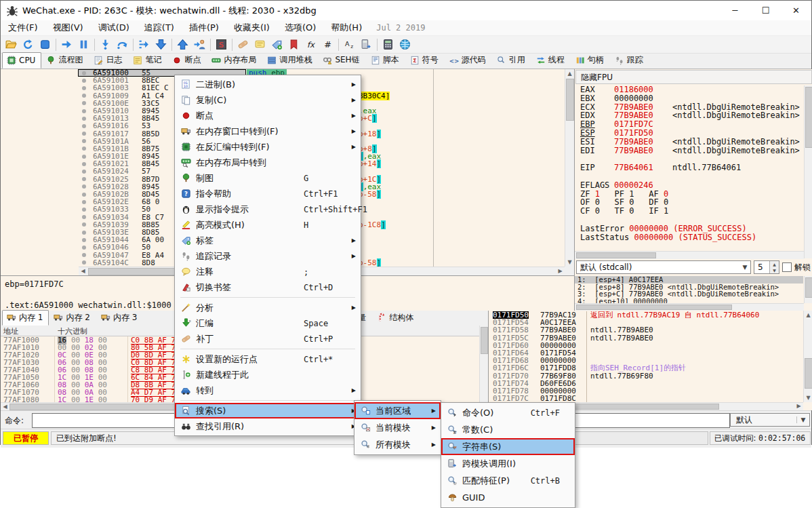 Image resolution: width=812 pixels, height=508 pixels. What do you see at coordinates (243, 45) in the screenshot?
I see `toolbar-patch-button` at bounding box center [243, 45].